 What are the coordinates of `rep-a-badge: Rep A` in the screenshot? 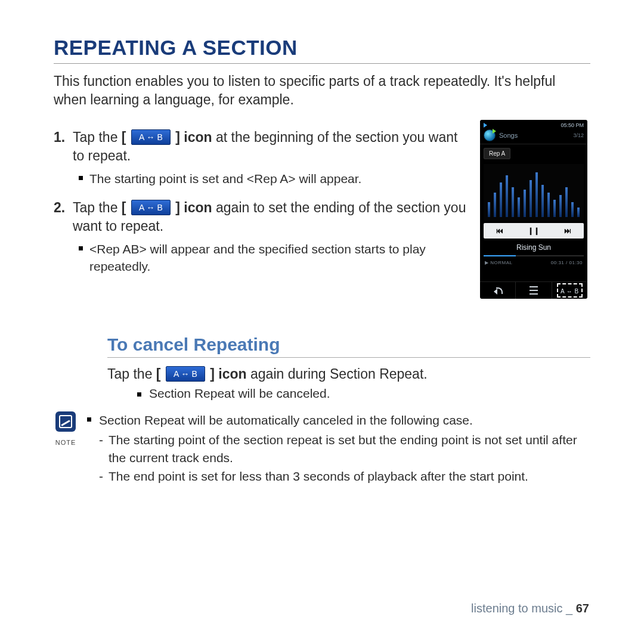 It's located at (497, 154).